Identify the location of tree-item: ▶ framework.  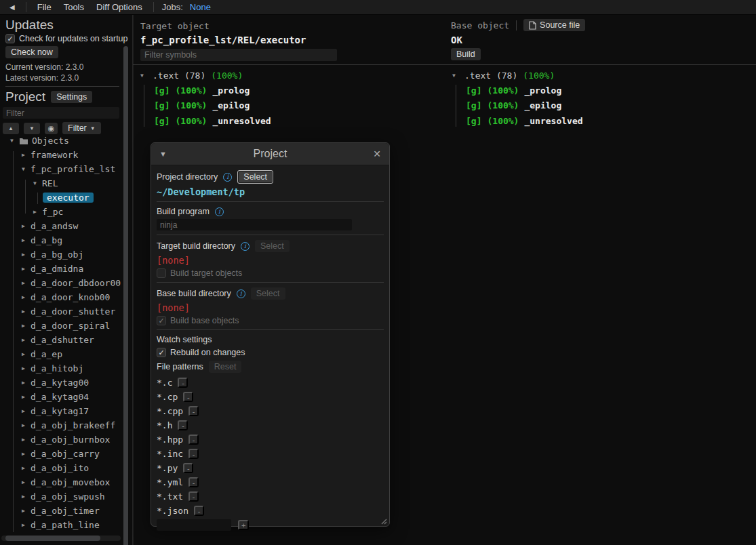
(61, 155).